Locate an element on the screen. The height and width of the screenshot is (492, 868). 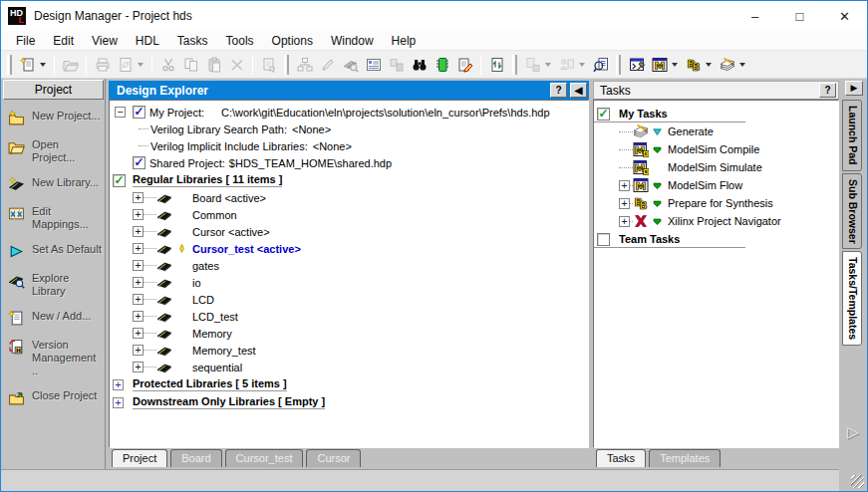
collapse-expander-icon: − is located at coordinates (120, 112).